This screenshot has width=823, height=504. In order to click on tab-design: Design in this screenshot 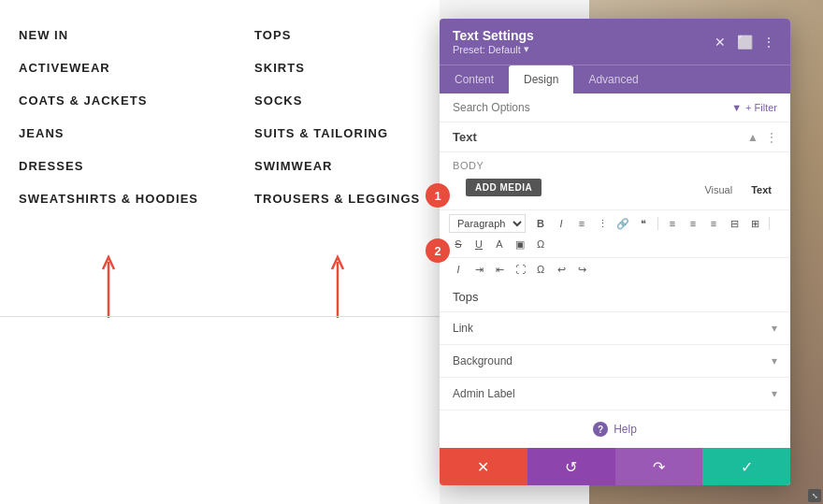, I will do `click(541, 79)`.